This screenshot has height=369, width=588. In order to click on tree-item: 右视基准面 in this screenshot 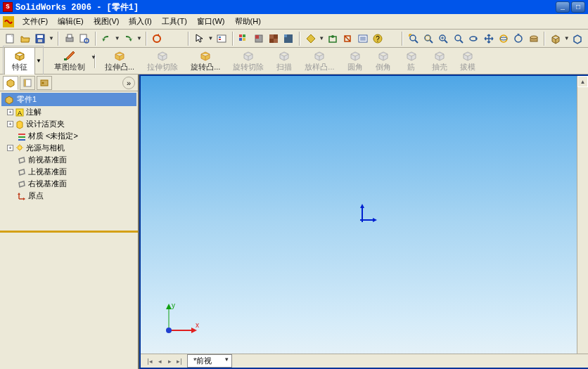, I will do `click(69, 184)`.